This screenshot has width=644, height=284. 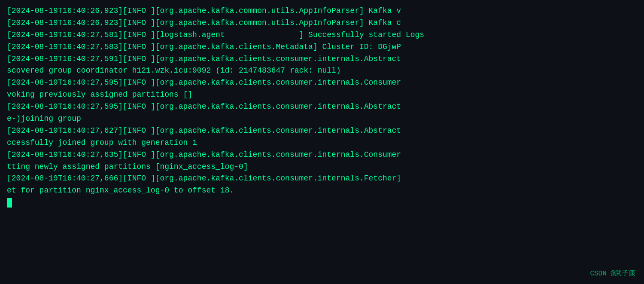 What do you see at coordinates (322, 179) in the screenshot?
I see `log-line: [2024-08-19T16:40:27,666][INFO ][org.apa…` at bounding box center [322, 179].